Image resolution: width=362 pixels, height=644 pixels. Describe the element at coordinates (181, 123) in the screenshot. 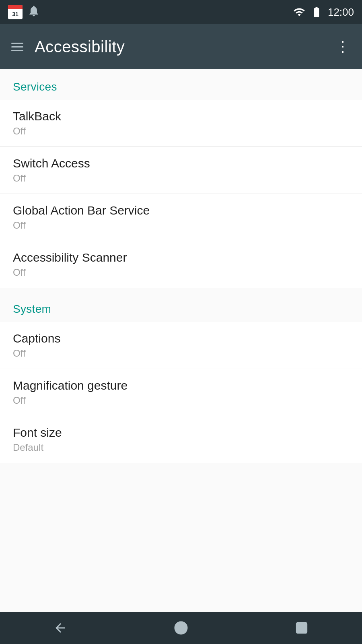

I see `talkback-item: TalkBack Off` at that location.